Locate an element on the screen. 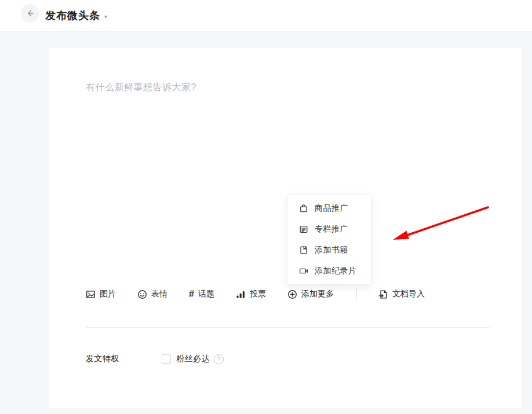 The image size is (532, 414). menu-item-product-promotion: 商品推广 is located at coordinates (329, 208).